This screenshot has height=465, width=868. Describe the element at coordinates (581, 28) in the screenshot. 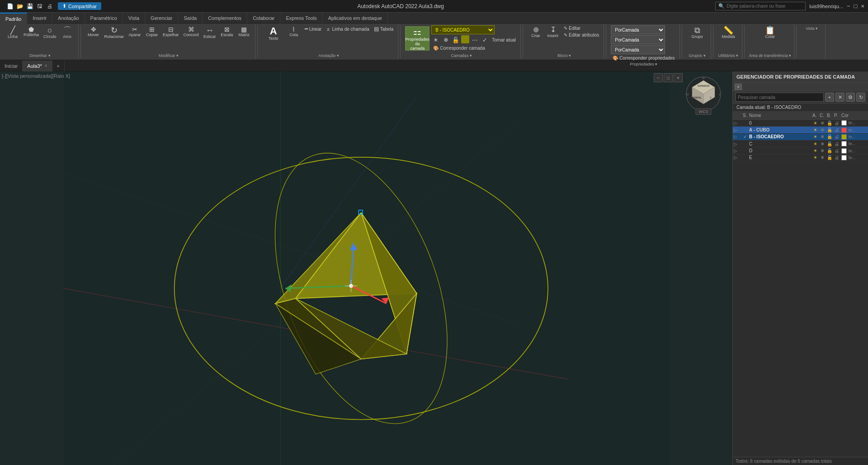

I see `editar-button: ✎ Editar` at that location.